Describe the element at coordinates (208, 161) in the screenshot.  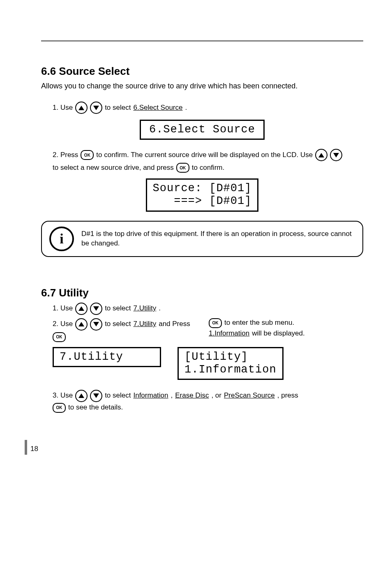
I see `step-2: 2. Press OK to confirm. The current sour…` at that location.